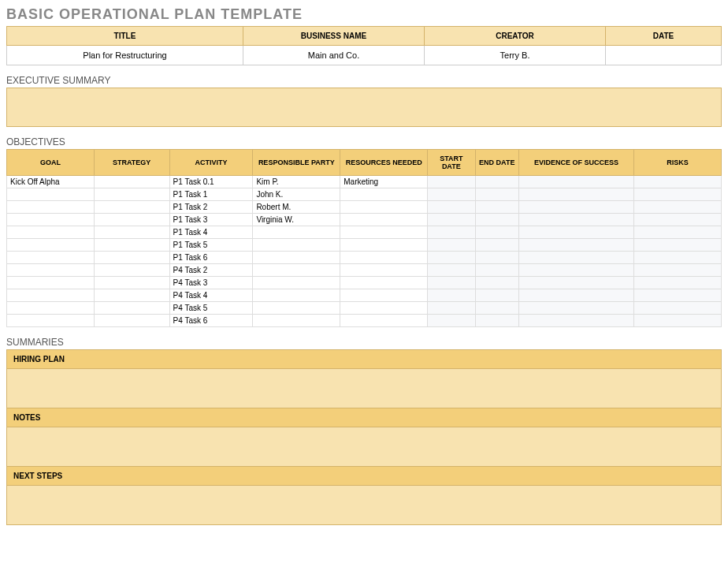  What do you see at coordinates (211, 182) in the screenshot?
I see `cell-activity: P1 Task 0.1` at bounding box center [211, 182].